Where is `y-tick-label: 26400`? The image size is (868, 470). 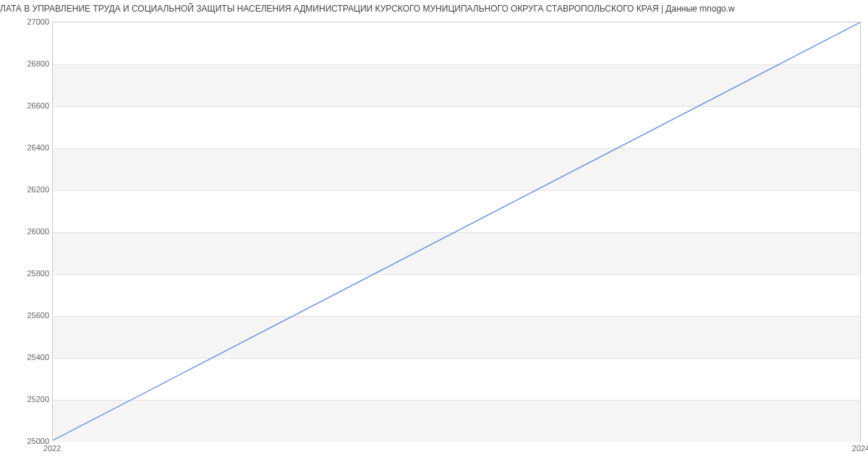 y-tick-label: 26400 is located at coordinates (27, 148).